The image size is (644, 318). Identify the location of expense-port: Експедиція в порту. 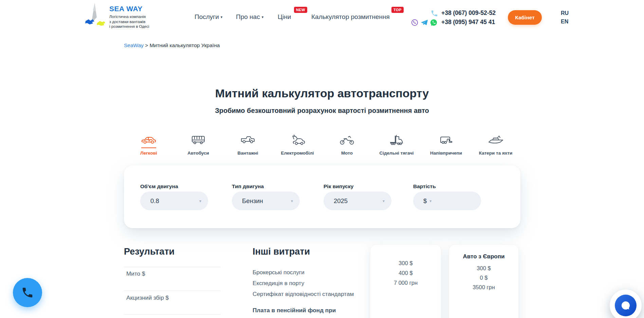
(278, 283).